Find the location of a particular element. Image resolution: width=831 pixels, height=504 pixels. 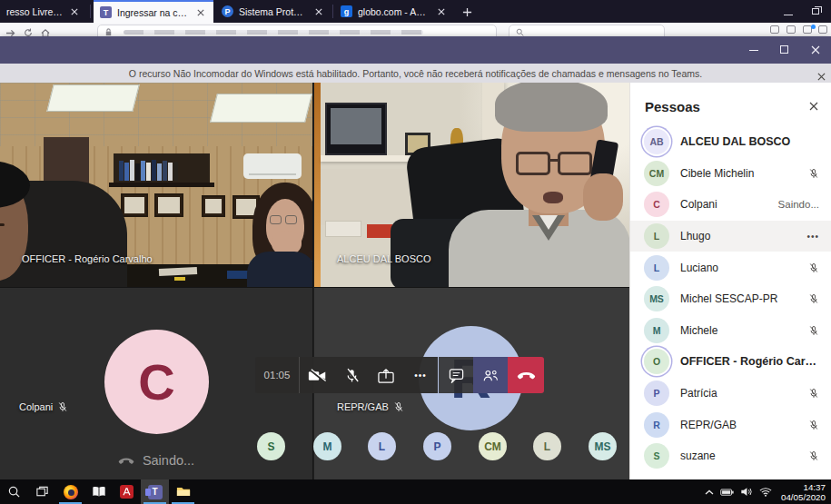

glasses is located at coordinates (533, 163).